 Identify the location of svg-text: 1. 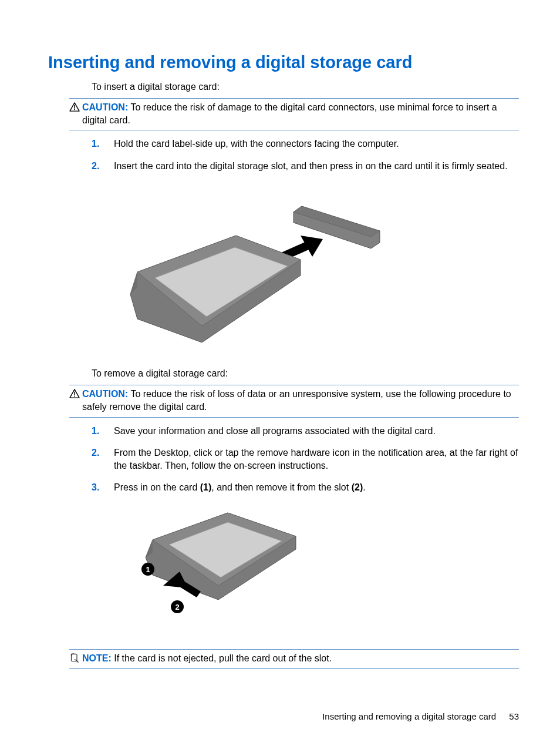
(148, 570).